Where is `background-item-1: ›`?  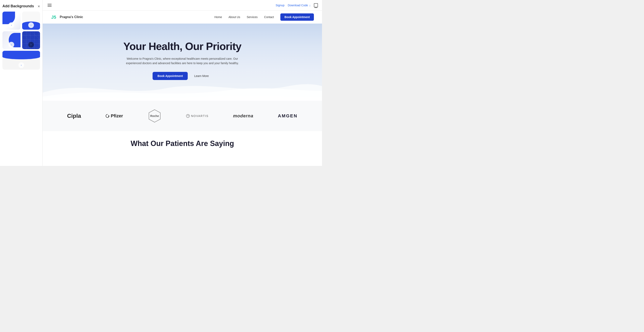 background-item-1: › is located at coordinates (12, 20).